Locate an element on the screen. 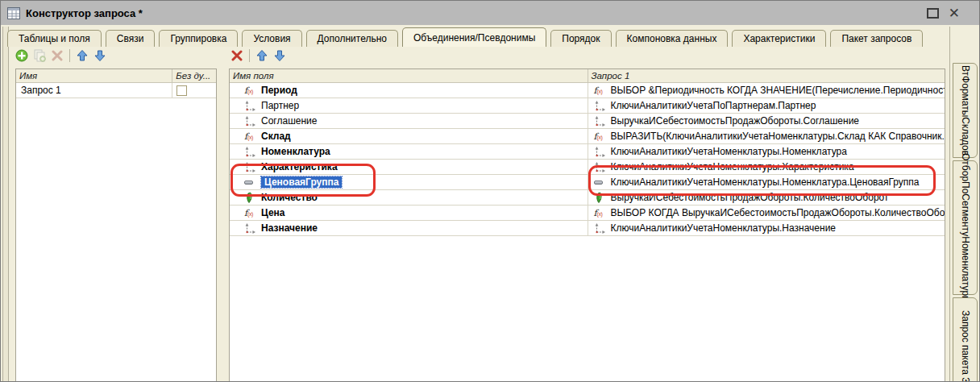 The width and height of the screenshot is (980, 382). tab-9: Пакет запросов is located at coordinates (877, 39).